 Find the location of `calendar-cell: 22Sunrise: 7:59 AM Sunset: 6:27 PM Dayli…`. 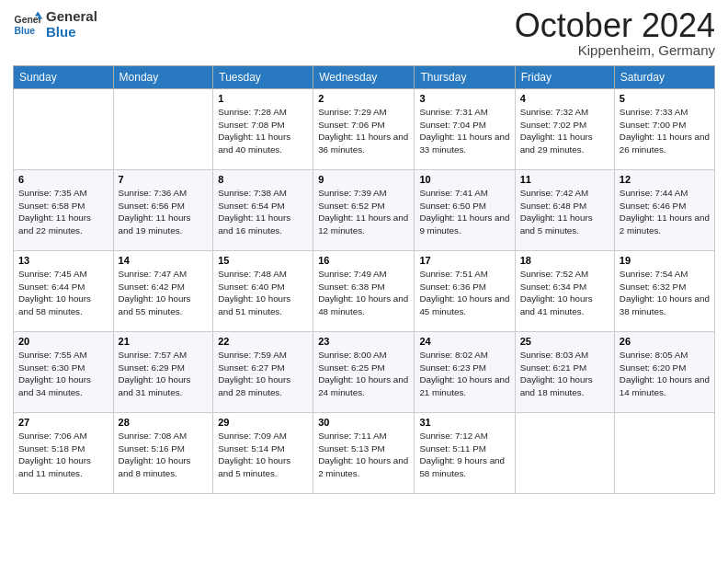

calendar-cell: 22Sunrise: 7:59 AM Sunset: 6:27 PM Dayli… is located at coordinates (263, 373).